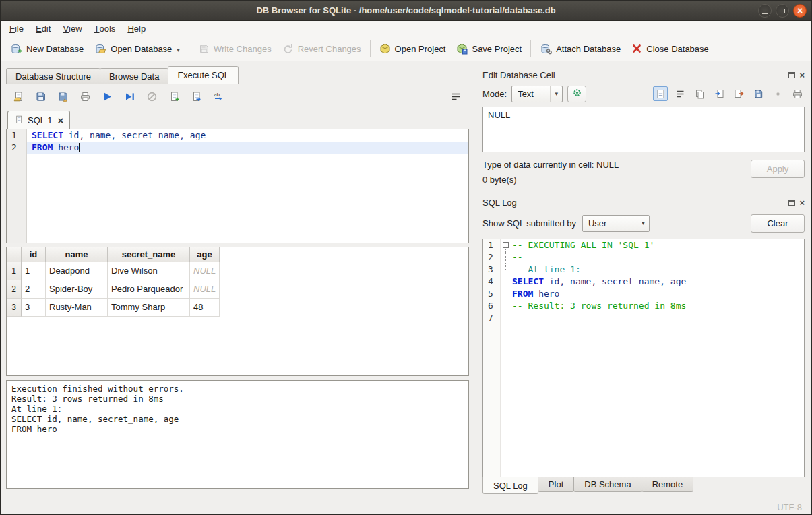 Image resolution: width=812 pixels, height=515 pixels. I want to click on cell: Deadpond, so click(77, 271).